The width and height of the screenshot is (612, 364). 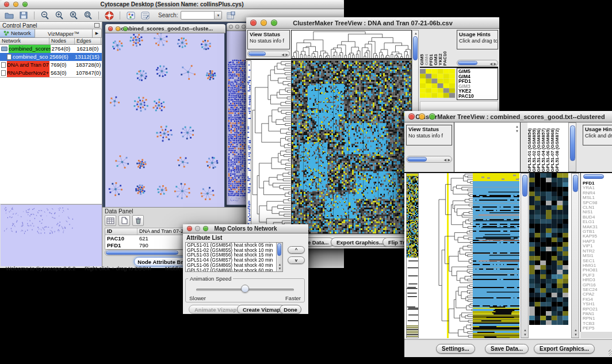 What do you see at coordinates (217, 15) in the screenshot?
I see `chevron-down-icon: ▼` at bounding box center [217, 15].